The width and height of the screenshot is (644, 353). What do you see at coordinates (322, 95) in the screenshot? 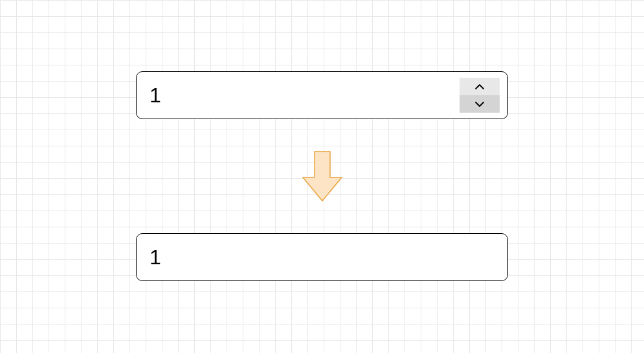
I see `number-input-with-stepper: 1` at bounding box center [322, 95].